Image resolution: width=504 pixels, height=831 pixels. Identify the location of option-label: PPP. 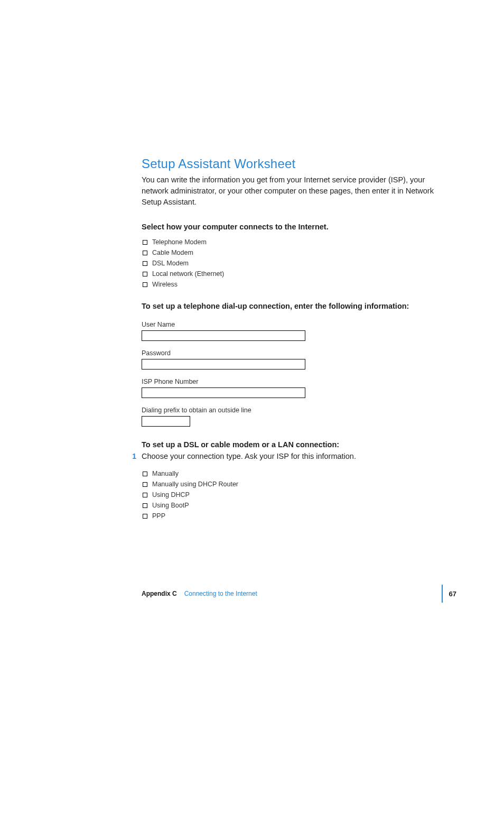
(158, 516).